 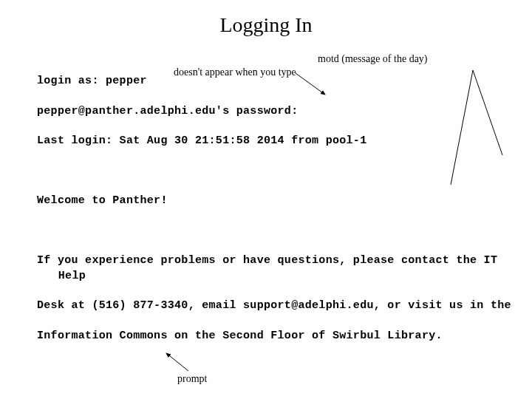 I want to click on line-password-prompt: pepper@panther.adelphi.edu's password:, so click(x=277, y=112).